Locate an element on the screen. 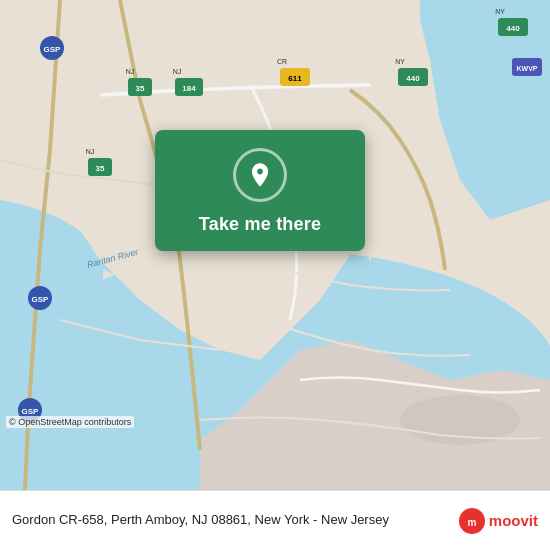  location-pin-icon is located at coordinates (260, 175).